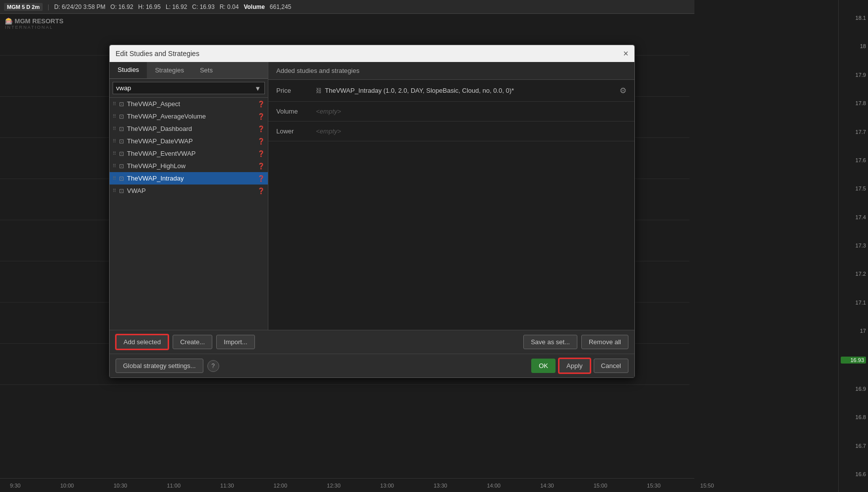  I want to click on study-list: ⠿ ⊡ TheVWAP_Aspect ❓ ⠿ ⊡ TheVWAP_Average…, so click(188, 214).